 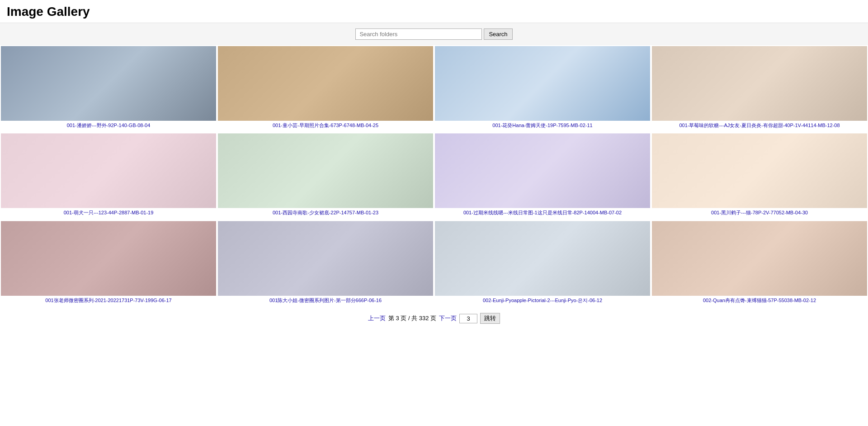 I want to click on gallery-item: 002-Quan冉有点馋-束缚猫猫-57P-55038-MB-02-12, so click(x=760, y=264).